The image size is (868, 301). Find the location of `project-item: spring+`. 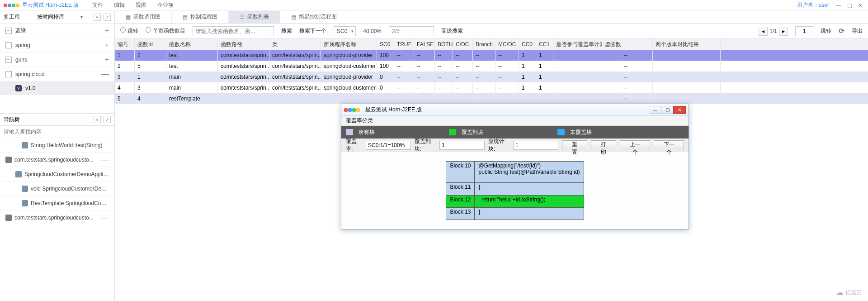

project-item: spring+ is located at coordinates (57, 45).